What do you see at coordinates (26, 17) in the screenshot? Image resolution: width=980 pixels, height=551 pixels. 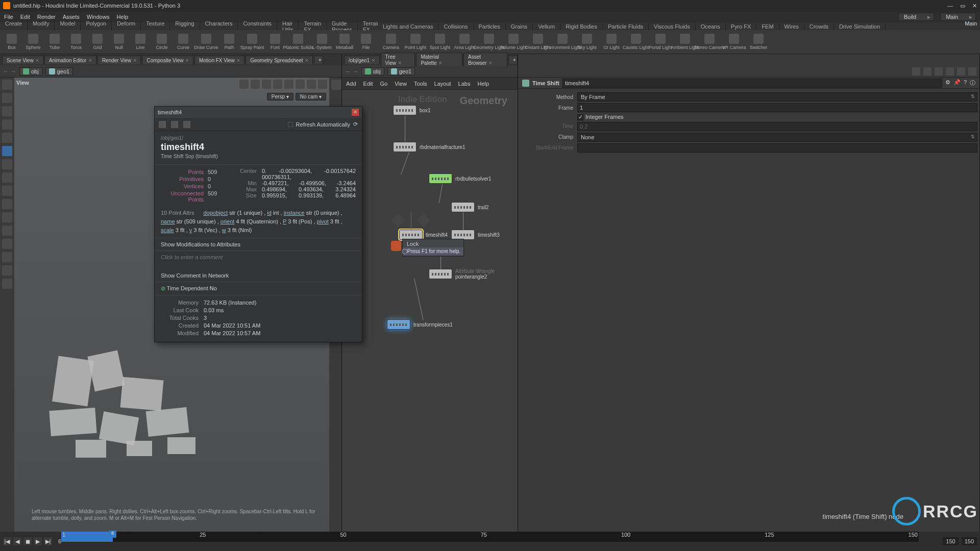 I see `menu-edit: Edit` at bounding box center [26, 17].